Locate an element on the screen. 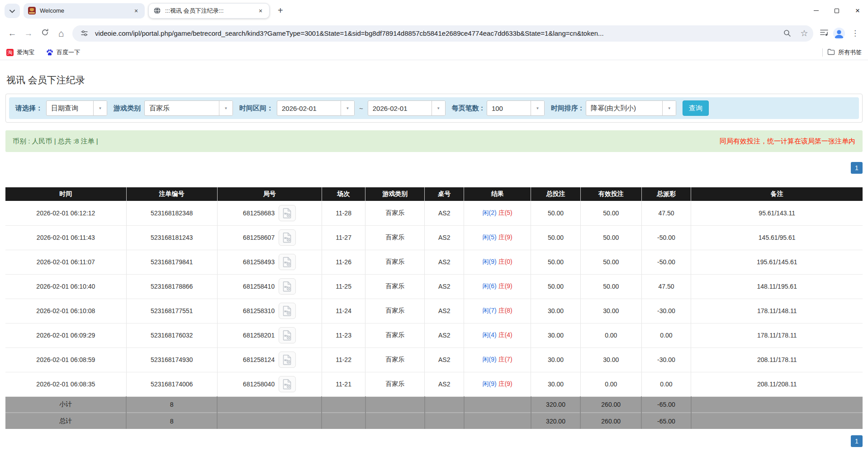  cell-valid-bet: 50.00 is located at coordinates (611, 262).